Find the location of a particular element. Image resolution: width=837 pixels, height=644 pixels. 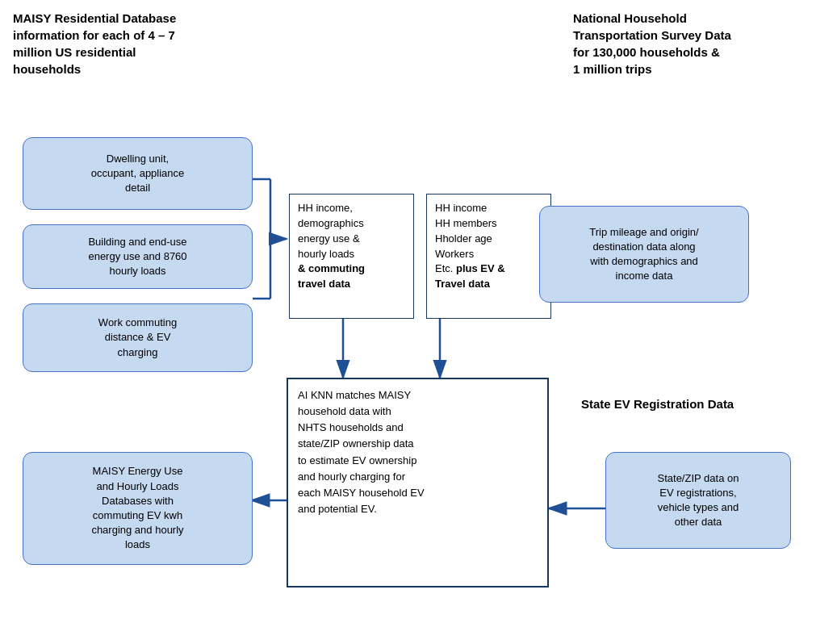

box-dwelling: Dwelling unit, occupant, appliance detai… is located at coordinates (137, 174).